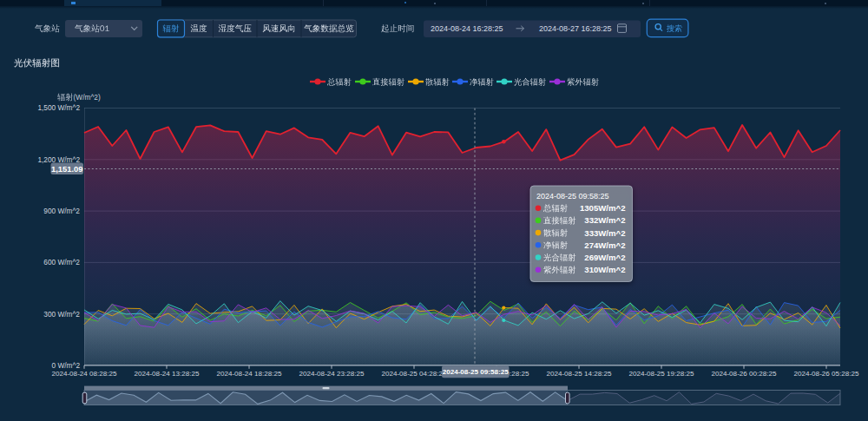  Describe the element at coordinates (575, 29) in the screenshot. I see `svg-text: 2024-08-27 16:28:25` at that location.